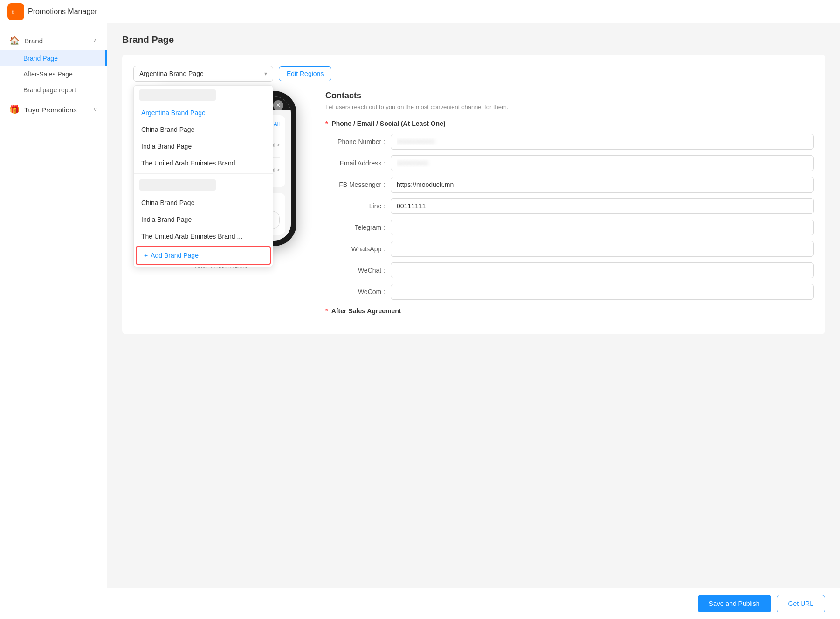 This screenshot has height=619, width=840. What do you see at coordinates (570, 227) in the screenshot?
I see `form-row-telegram: Telegram :` at bounding box center [570, 227].